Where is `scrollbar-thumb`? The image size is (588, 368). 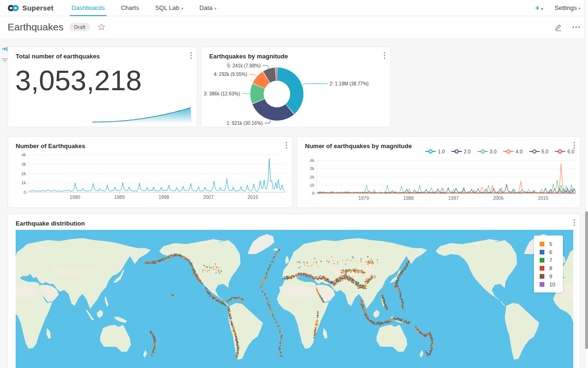 scrollbar-thumb is located at coordinates (587, 280).